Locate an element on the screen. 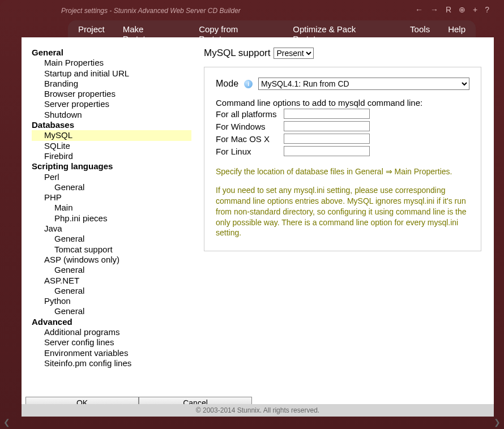  label-windows: For Windows is located at coordinates (250, 127).